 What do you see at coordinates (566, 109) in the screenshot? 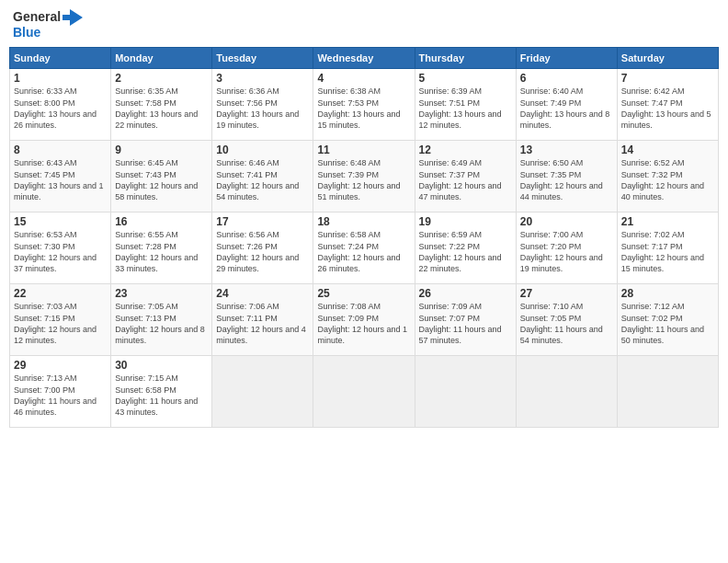
I see `day-info: Sunrise: 6:40 AMSunset: 7:49 PMDaylight:…` at bounding box center [566, 109].